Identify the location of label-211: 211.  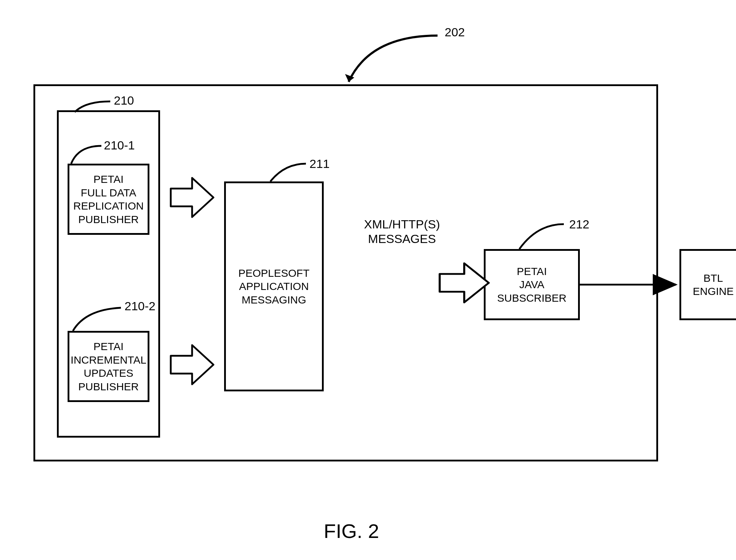
(319, 164).